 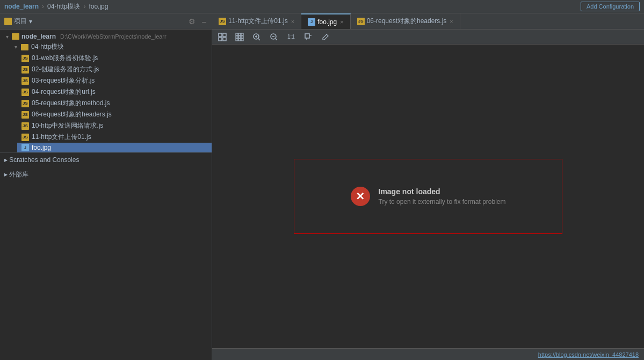 I want to click on file-name: 02-创建服务器的方式.js, so click(x=66, y=70).